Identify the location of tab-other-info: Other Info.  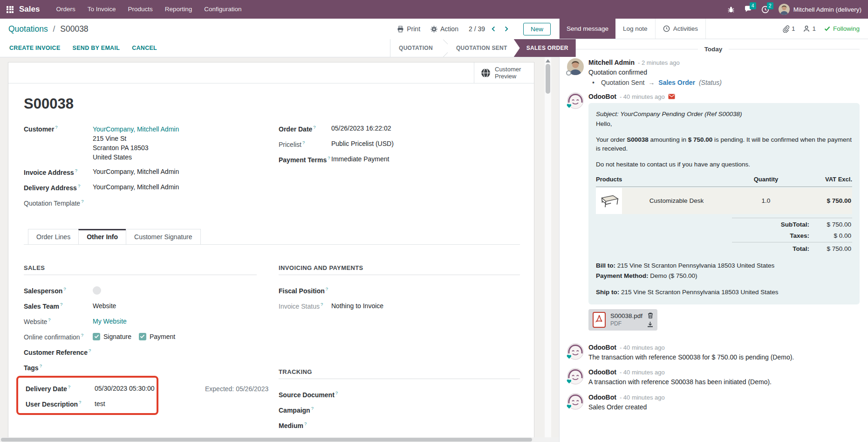
(103, 237).